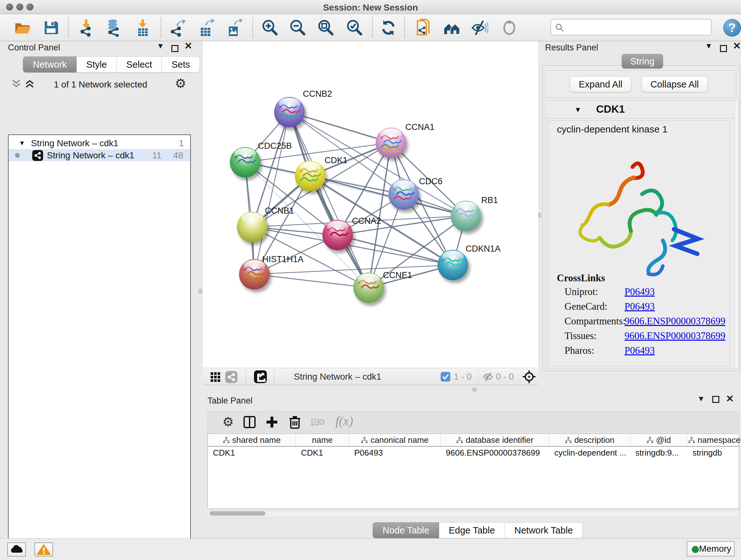  Describe the element at coordinates (659, 453) in the screenshot. I see `table-cell: stringdb:9...` at that location.